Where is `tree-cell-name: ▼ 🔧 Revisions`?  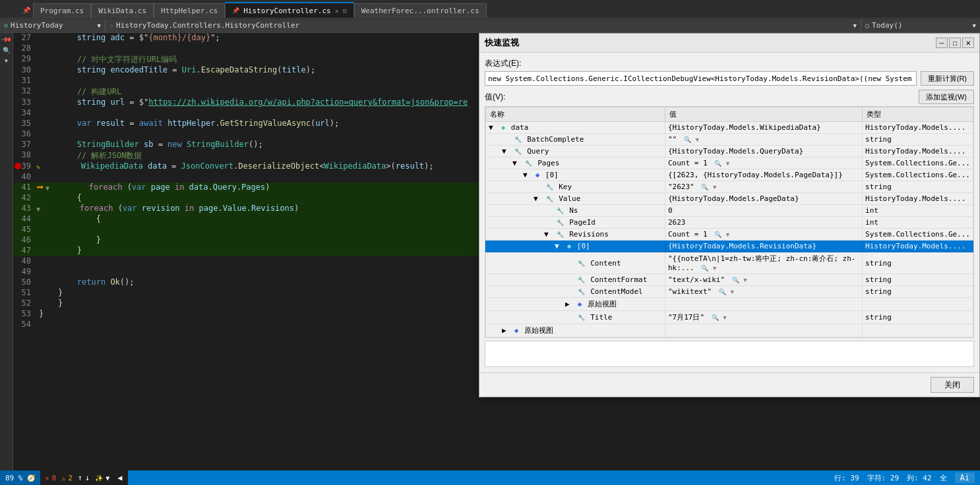
tree-cell-name: ▼ 🔧 Revisions is located at coordinates (576, 235).